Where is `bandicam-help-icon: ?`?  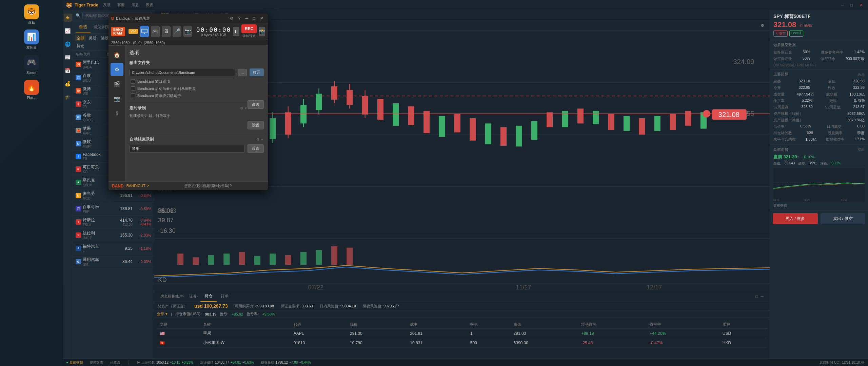 bandicam-help-icon: ? is located at coordinates (239, 18).